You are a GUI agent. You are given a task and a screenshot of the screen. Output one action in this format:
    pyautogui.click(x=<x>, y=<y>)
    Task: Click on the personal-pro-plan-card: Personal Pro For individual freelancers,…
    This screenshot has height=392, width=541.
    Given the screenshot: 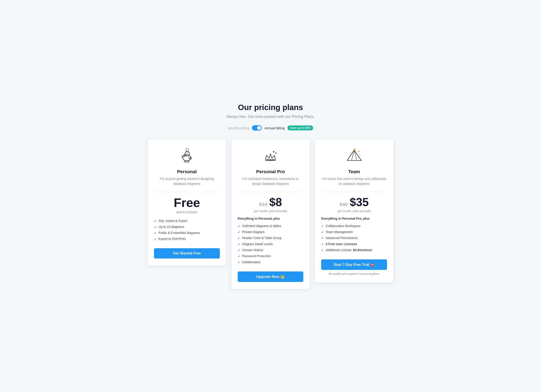 What is the action you would take?
    pyautogui.click(x=270, y=214)
    